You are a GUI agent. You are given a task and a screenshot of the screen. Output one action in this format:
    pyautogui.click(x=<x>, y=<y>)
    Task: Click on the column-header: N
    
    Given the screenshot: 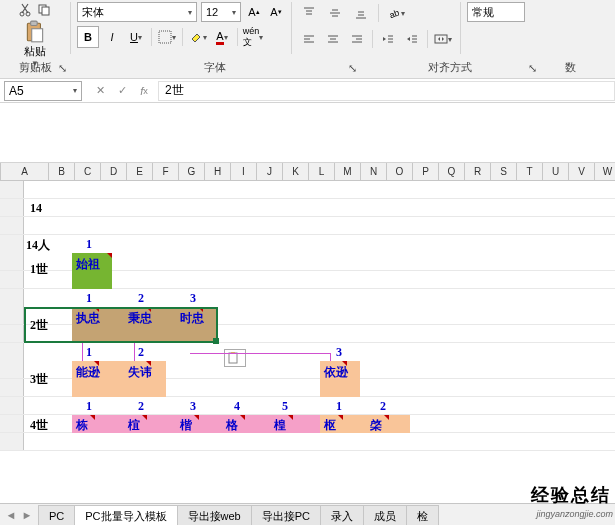 What is the action you would take?
    pyautogui.click(x=374, y=172)
    